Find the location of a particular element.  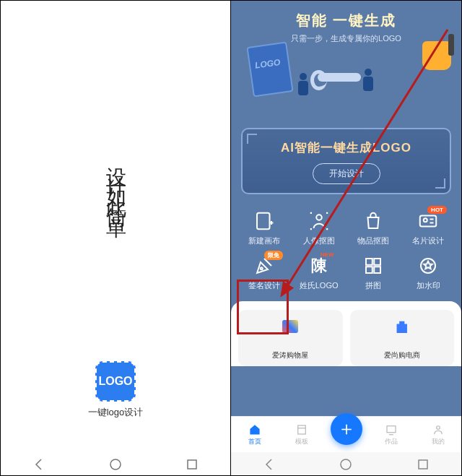

shop-logo-icon is located at coordinates (290, 326).